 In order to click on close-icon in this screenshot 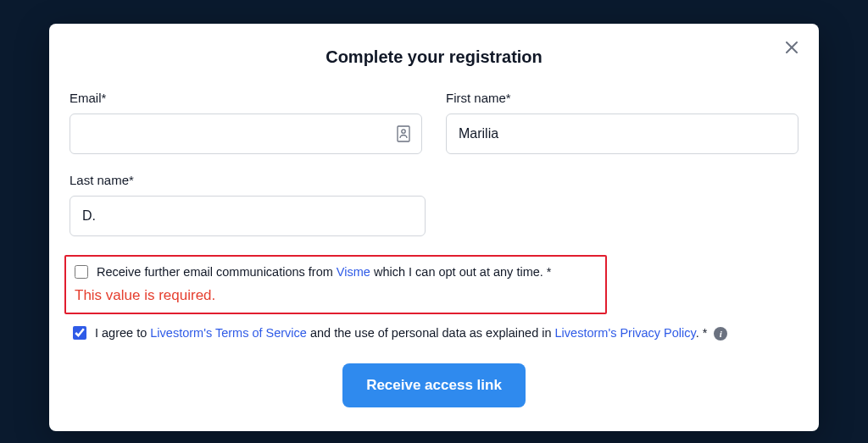, I will do `click(792, 47)`.